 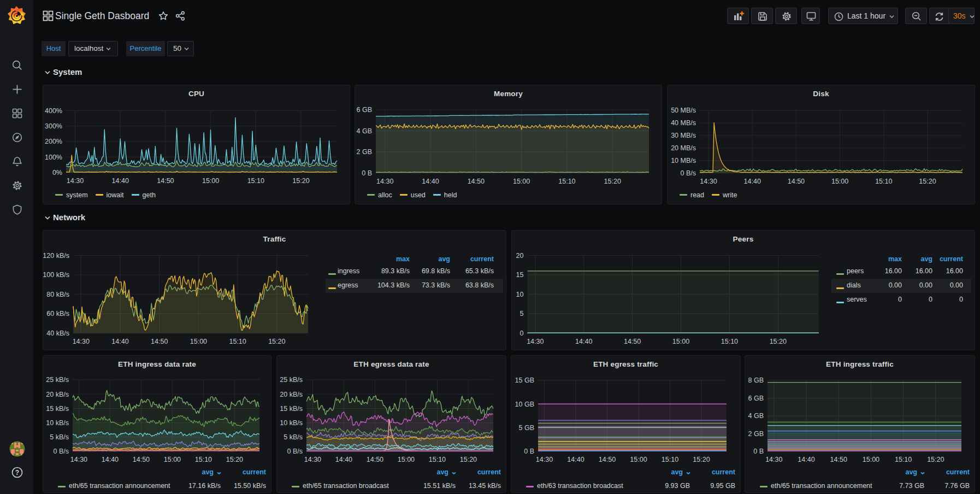 What do you see at coordinates (519, 275) in the screenshot?
I see `svg-text: 15` at bounding box center [519, 275].